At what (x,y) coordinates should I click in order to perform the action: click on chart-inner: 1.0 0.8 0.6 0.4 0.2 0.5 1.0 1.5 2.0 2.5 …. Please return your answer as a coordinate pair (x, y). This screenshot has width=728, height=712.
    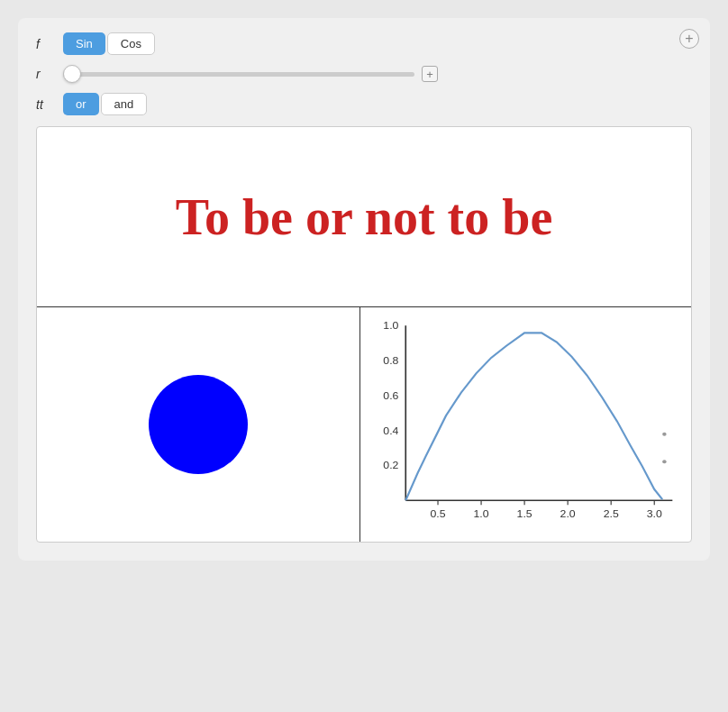
    Looking at the image, I should click on (522, 427).